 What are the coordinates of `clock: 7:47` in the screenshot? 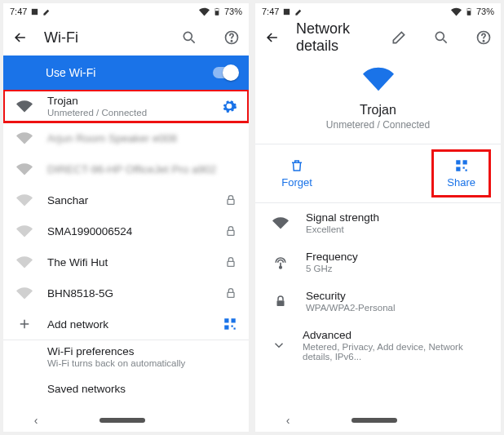 It's located at (18, 11).